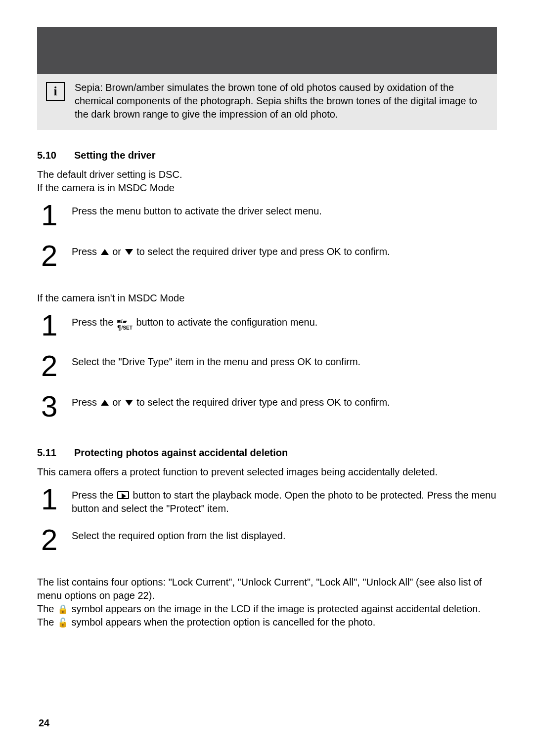 The width and height of the screenshot is (534, 756). What do you see at coordinates (63, 609) in the screenshot?
I see `lock-icon: 🔒` at bounding box center [63, 609].